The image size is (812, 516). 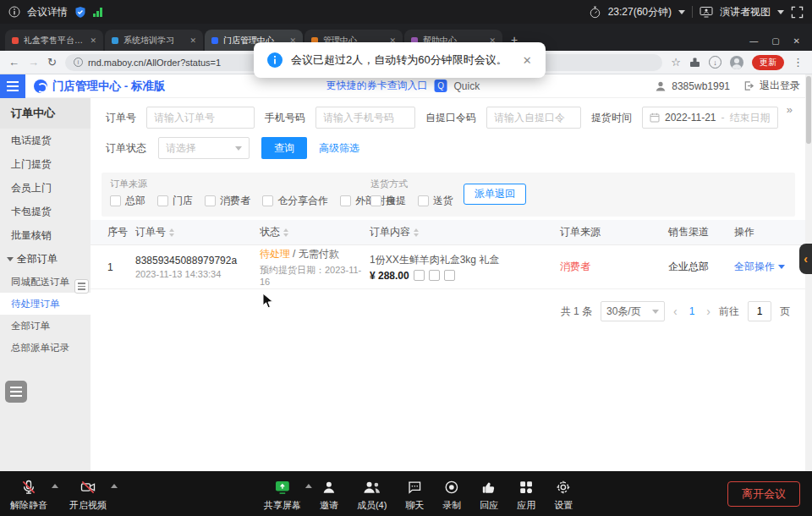 I want to click on meeting-panel-handle: ‹, so click(x=805, y=259).